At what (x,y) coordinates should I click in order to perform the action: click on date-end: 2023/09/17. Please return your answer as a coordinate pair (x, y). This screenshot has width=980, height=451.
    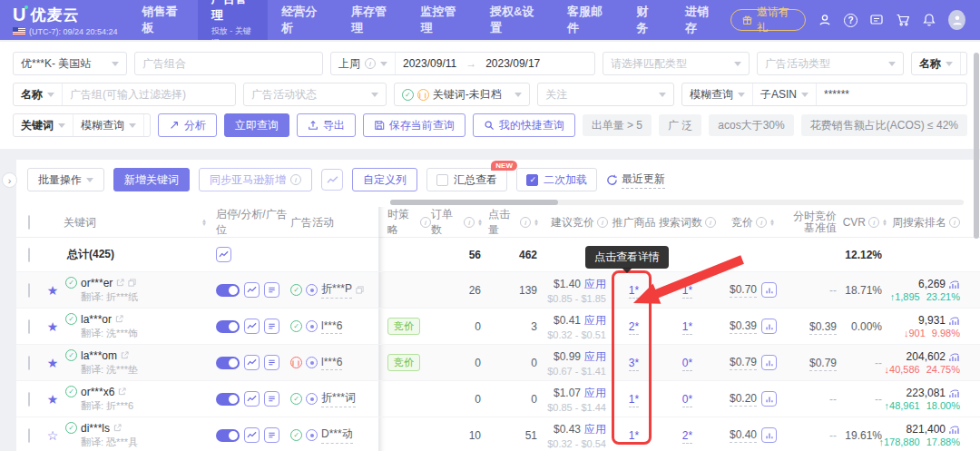
    Looking at the image, I should click on (513, 64).